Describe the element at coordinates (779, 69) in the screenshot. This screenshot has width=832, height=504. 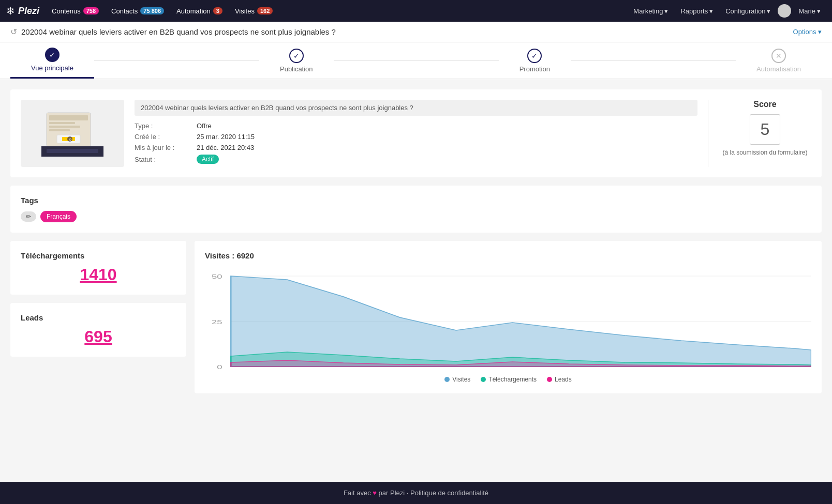
I see `tab-automatisation-label: Automatisation` at that location.